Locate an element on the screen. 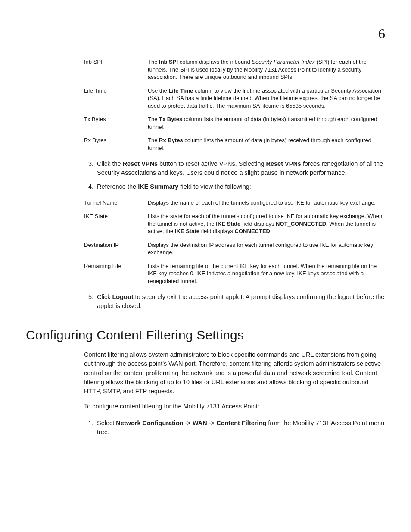 The width and height of the screenshot is (411, 532). sa-field-row: Life TimeUse the Life Time column to vie… is located at coordinates (234, 98).